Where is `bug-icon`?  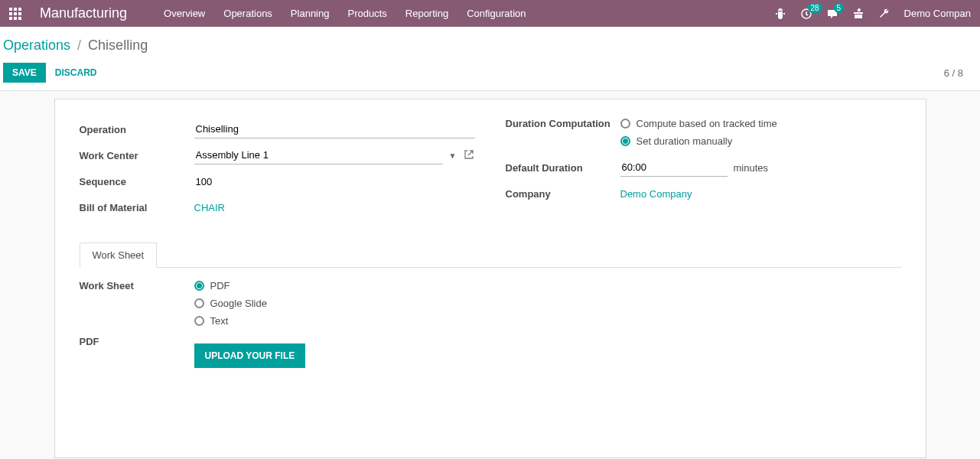 bug-icon is located at coordinates (780, 14).